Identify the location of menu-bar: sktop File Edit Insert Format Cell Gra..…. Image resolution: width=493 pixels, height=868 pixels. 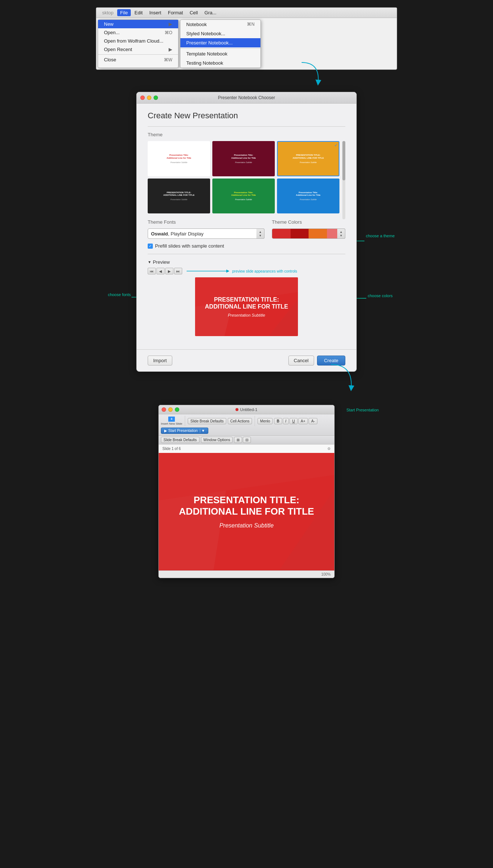
(246, 13).